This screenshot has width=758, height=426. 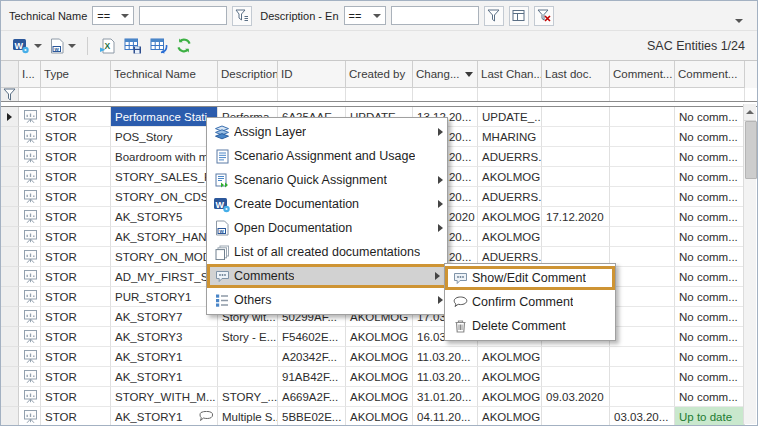 What do you see at coordinates (642, 94) in the screenshot?
I see `filter-cell-comment-date` at bounding box center [642, 94].